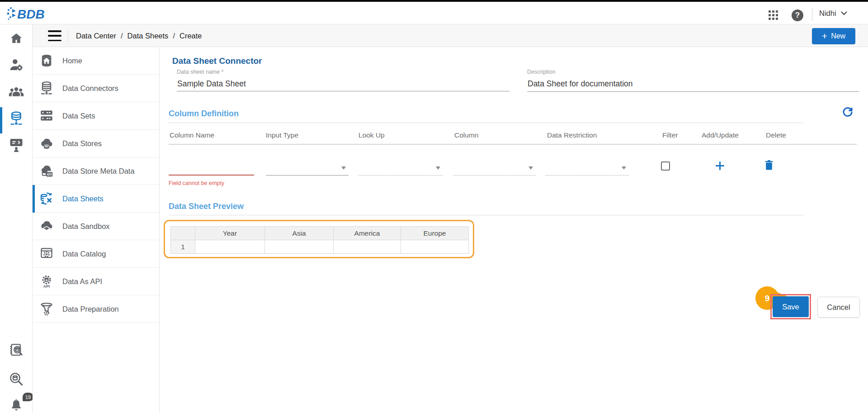 Image resolution: width=868 pixels, height=413 pixels. I want to click on sidebar-item-data-preparation: Data Preparation, so click(96, 309).